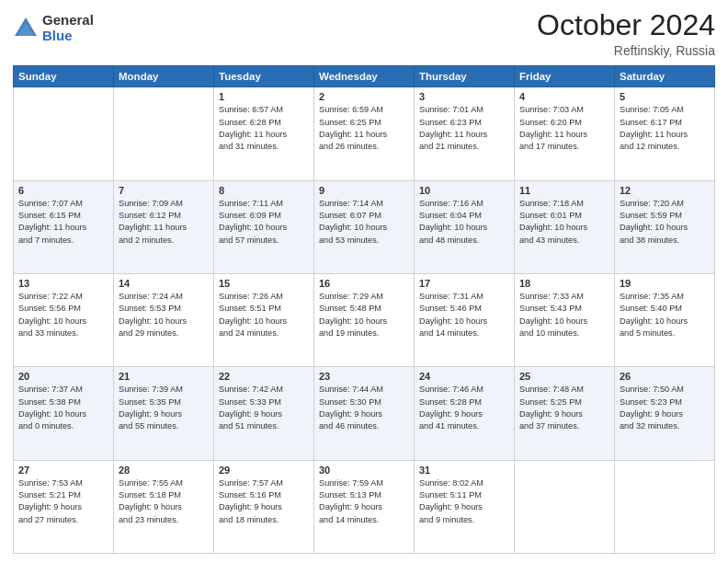 The width and height of the screenshot is (728, 563). I want to click on logo-icon, so click(26, 29).